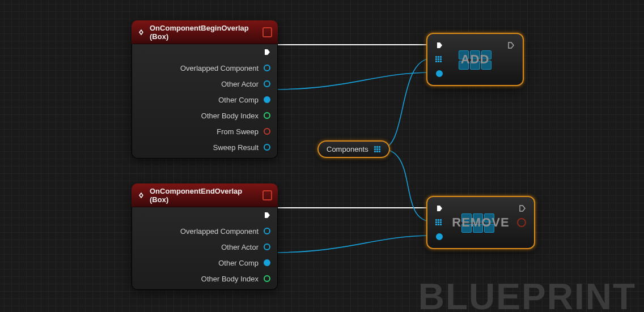  Describe the element at coordinates (378, 149) in the screenshot. I see `array-pin-icon` at that location.